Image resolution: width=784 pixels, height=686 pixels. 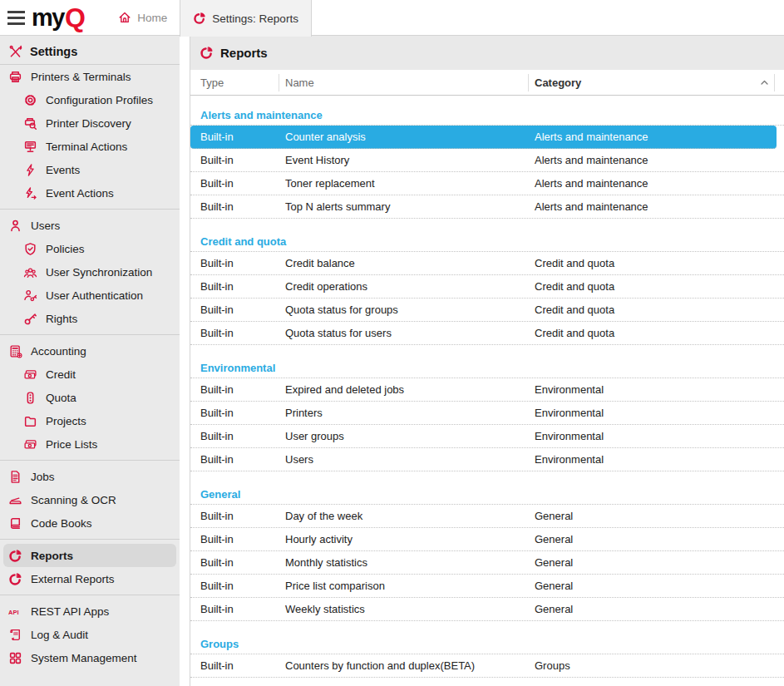 I want to click on sidebar-item-label: Log & Audit, so click(x=60, y=635).